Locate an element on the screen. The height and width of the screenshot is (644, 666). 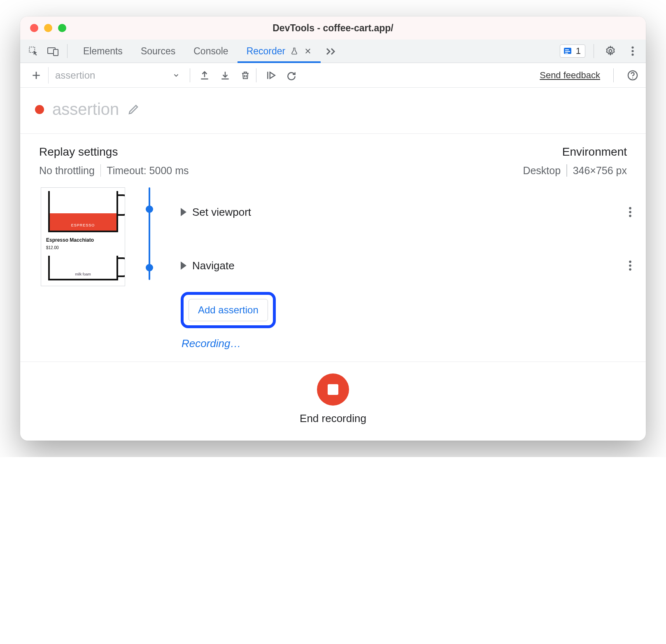
thumbnail-item-name: Espresso Macchiato is located at coordinates (84, 240).